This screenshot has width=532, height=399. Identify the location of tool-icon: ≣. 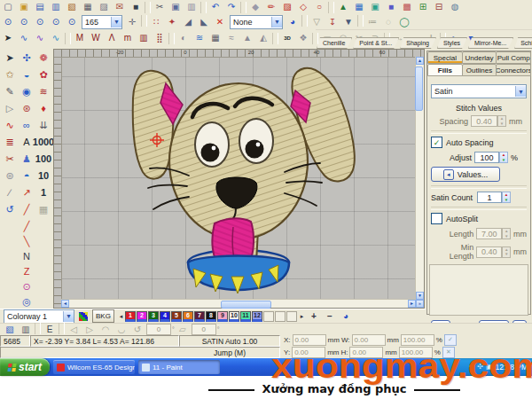
(10, 142).